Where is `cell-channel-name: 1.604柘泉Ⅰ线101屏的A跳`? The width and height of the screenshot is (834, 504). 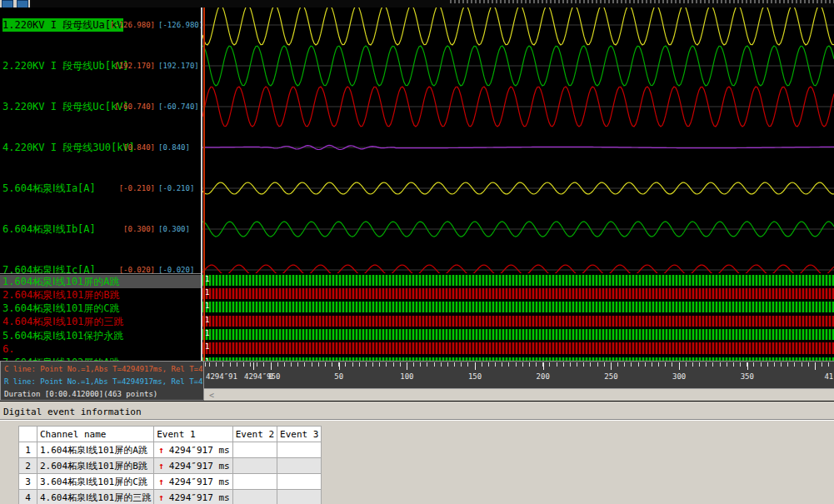
cell-channel-name: 1.604柘泉Ⅰ线101屏的A跳 is located at coordinates (96, 450).